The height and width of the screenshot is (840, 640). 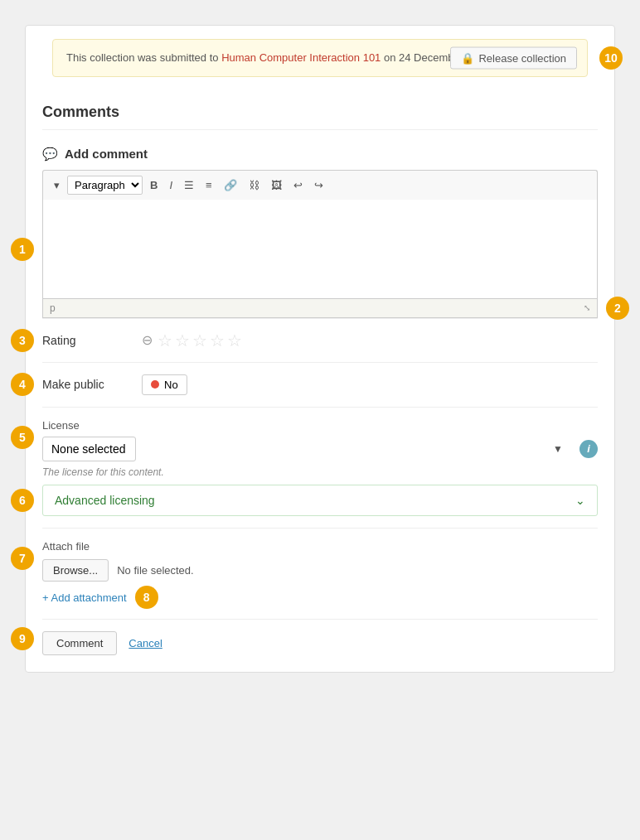 I want to click on attach-file-section: 7 Attach file Browse... No file selected…, so click(x=320, y=573).